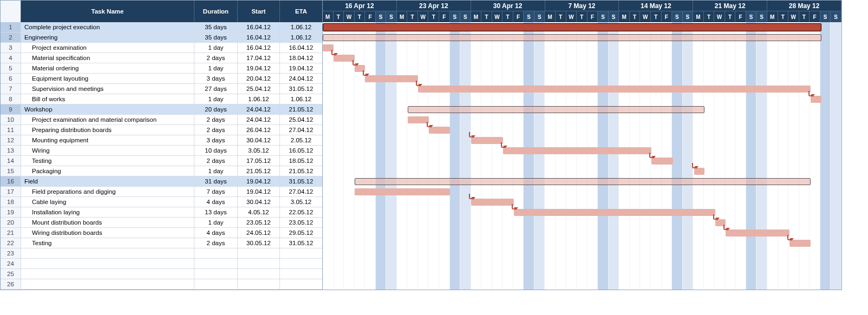  What do you see at coordinates (301, 120) in the screenshot?
I see `eta-cell: 25.04.12` at bounding box center [301, 120].